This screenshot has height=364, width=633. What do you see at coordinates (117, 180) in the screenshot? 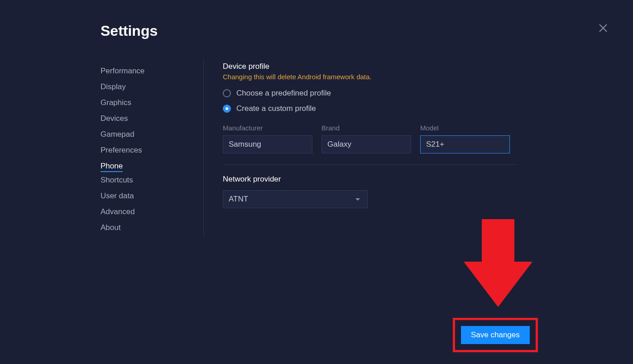
I see `sidebar-item-shortcuts: Shortcuts` at bounding box center [117, 180].